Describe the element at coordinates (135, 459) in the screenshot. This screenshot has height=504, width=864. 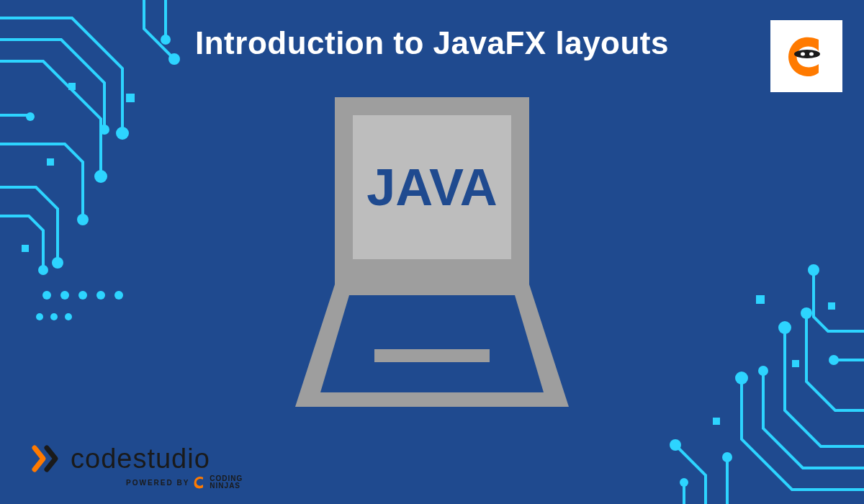
I see `brand-main: codestudio` at that location.